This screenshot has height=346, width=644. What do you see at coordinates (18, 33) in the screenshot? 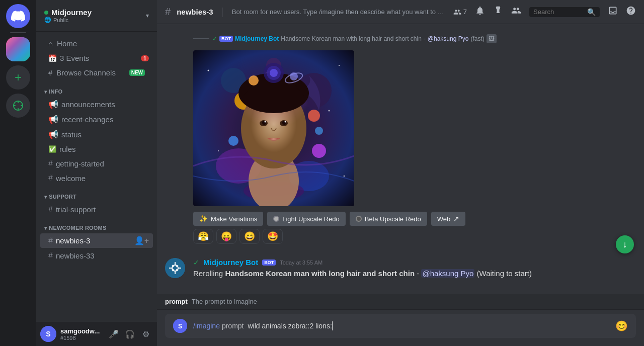
I see `guild-separator` at bounding box center [18, 33].